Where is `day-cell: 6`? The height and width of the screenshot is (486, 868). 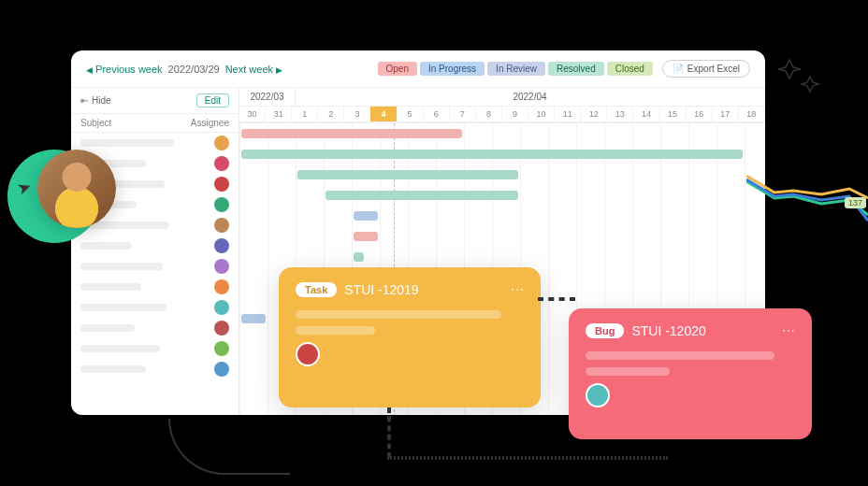
day-cell: 6 is located at coordinates (437, 114).